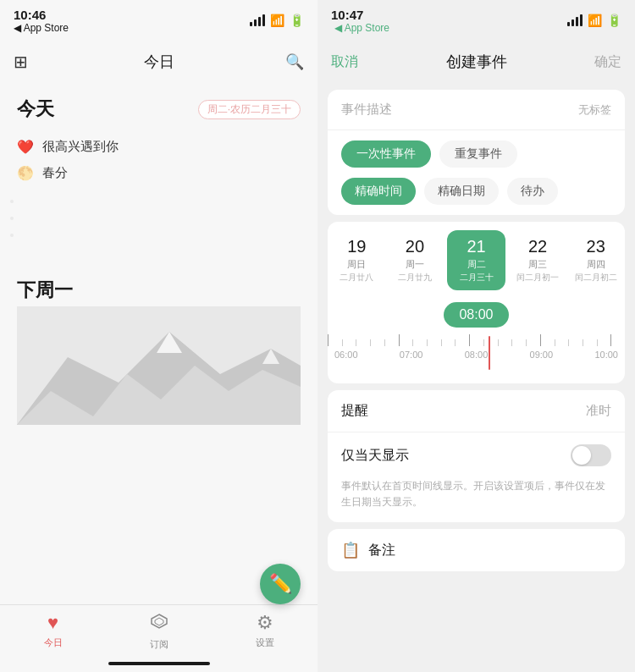 Image resolution: width=635 pixels, height=672 pixels. I want to click on today-label: 今天, so click(36, 109).